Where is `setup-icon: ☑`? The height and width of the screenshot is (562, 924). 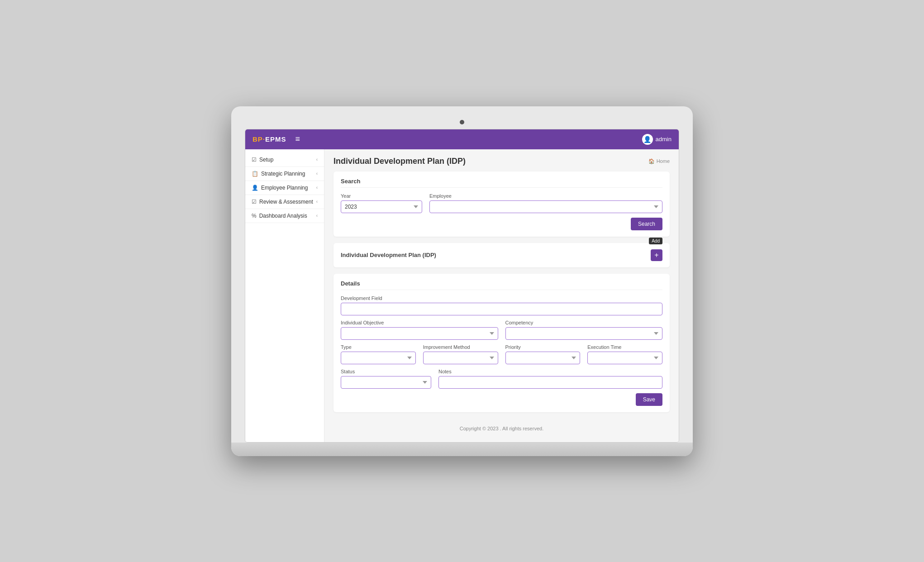 setup-icon: ☑ is located at coordinates (254, 160).